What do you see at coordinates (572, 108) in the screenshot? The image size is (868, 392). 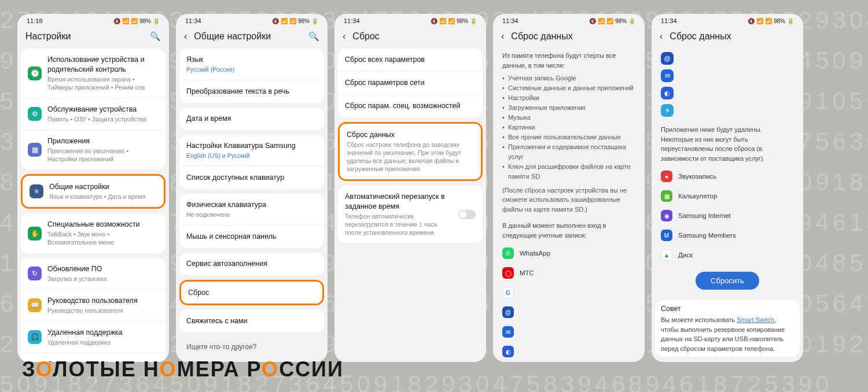 I see `list-item: Загруженные приложения` at bounding box center [572, 108].